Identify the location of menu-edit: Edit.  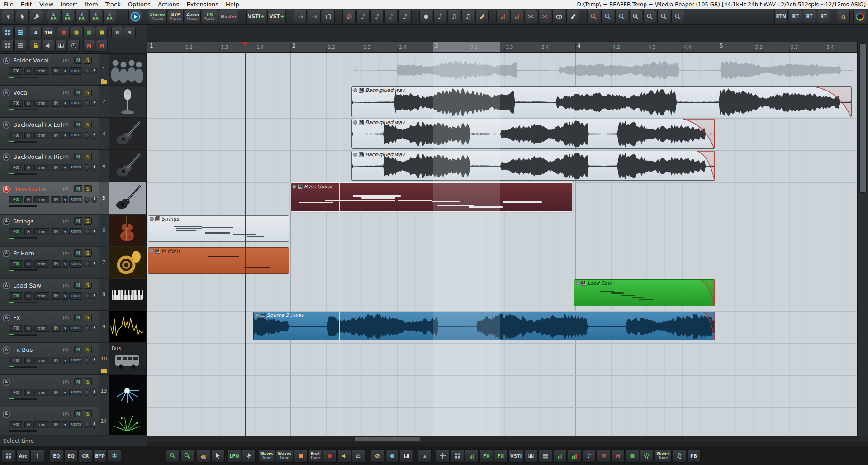
(26, 5).